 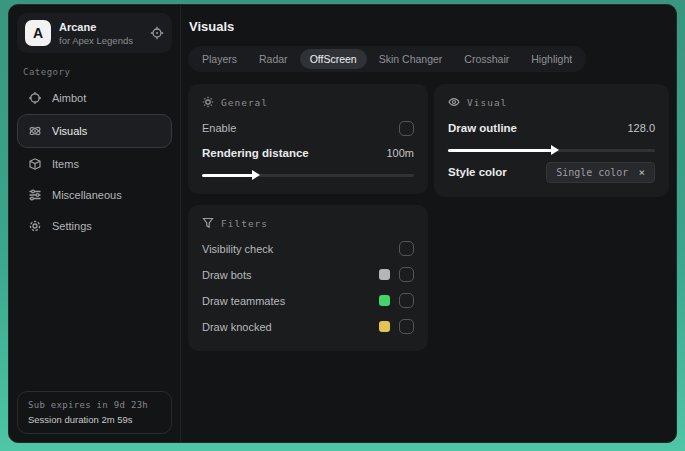 What do you see at coordinates (208, 102) in the screenshot?
I see `brightness-icon` at bounding box center [208, 102].